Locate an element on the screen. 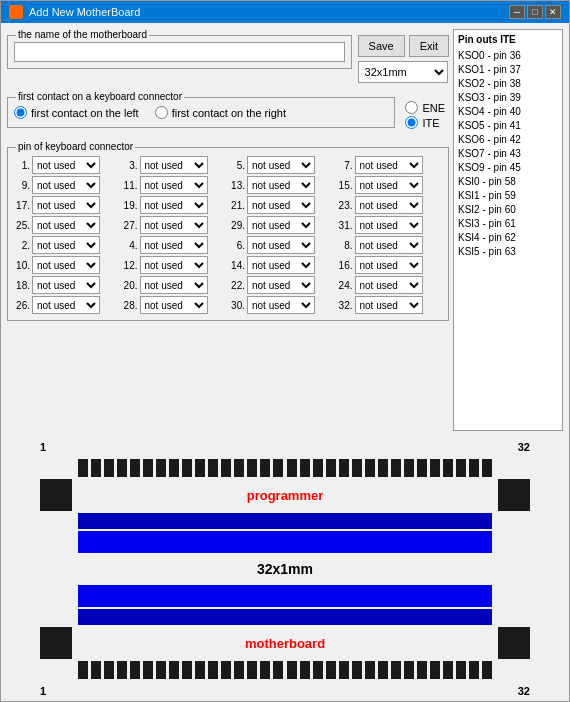 This screenshot has height=702, width=570. pin-row: 8.not usedKSO0KSO1KSO2KSI0KSI1KSI2 is located at coordinates (390, 245).